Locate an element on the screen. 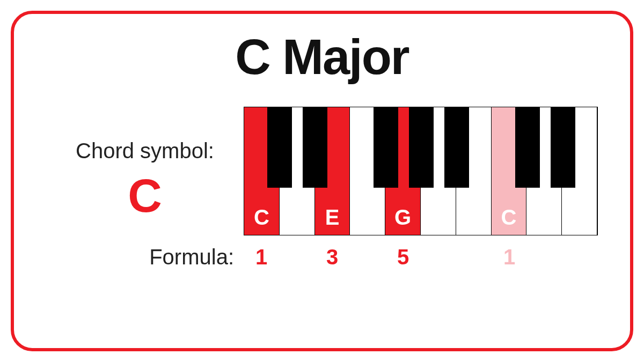 The image size is (644, 362). key-label: G is located at coordinates (402, 218).